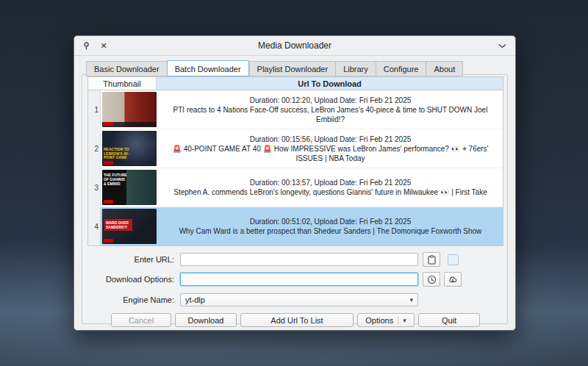 This screenshot has width=588, height=366. Describe the element at coordinates (94, 226) in the screenshot. I see `row-number: 4` at that location.